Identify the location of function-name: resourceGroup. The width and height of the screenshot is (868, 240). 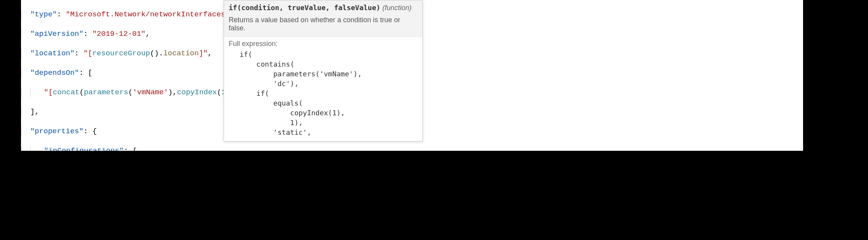
(121, 53).